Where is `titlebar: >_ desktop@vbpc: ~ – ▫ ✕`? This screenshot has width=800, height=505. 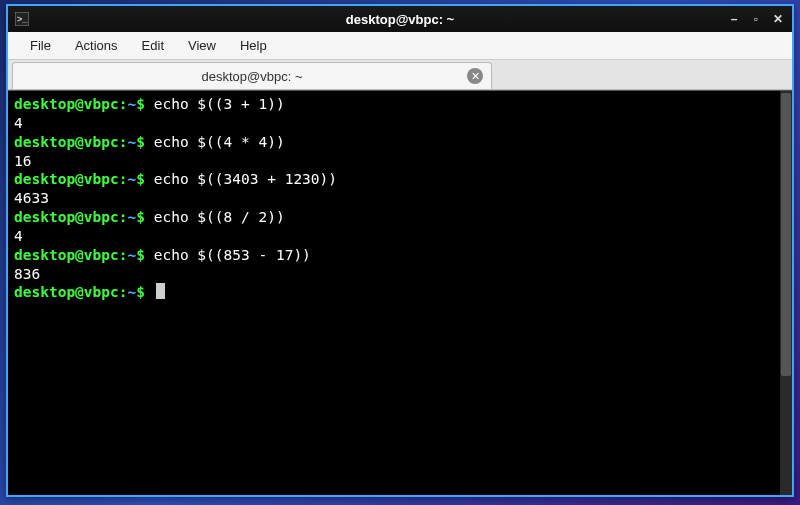 titlebar: >_ desktop@vbpc: ~ – ▫ ✕ is located at coordinates (400, 19).